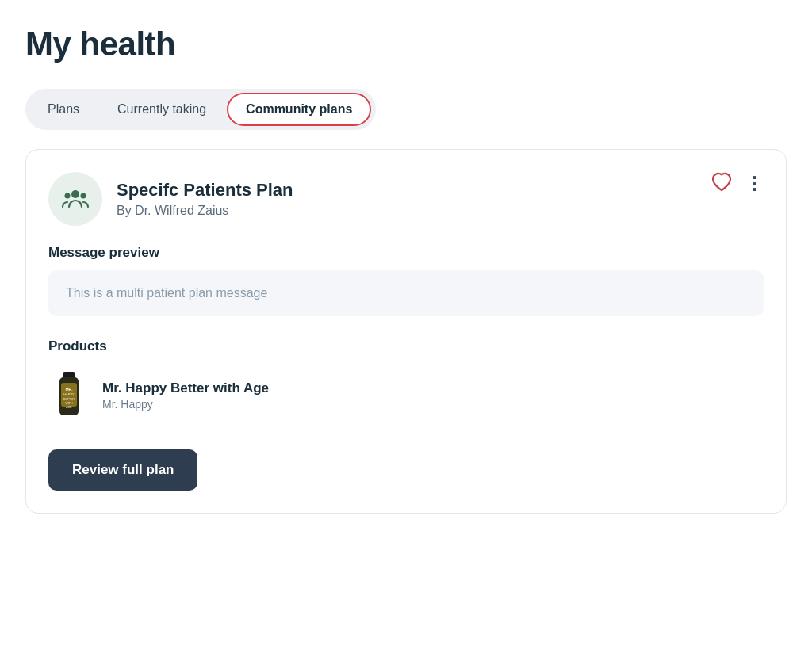  What do you see at coordinates (75, 199) in the screenshot?
I see `group-icon` at bounding box center [75, 199].